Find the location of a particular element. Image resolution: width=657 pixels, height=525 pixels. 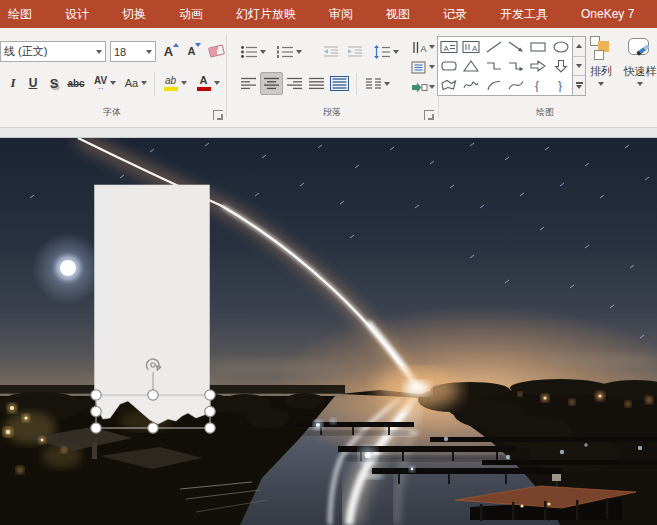

tab-developer: 开发工具 is located at coordinates (524, 14).